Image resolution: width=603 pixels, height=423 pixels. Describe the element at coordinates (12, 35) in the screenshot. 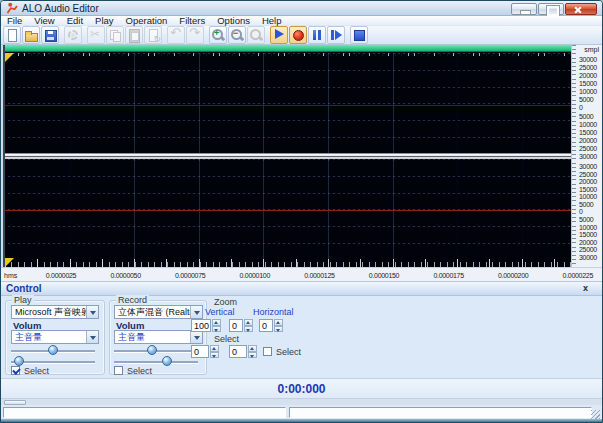

I see `new-file-button` at that location.